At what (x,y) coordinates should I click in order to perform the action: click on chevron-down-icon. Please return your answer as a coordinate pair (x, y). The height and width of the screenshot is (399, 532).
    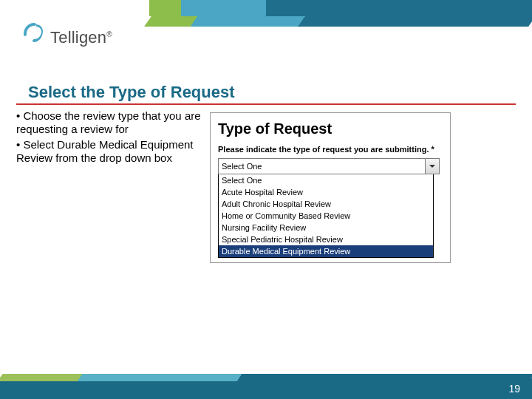
    Looking at the image, I should click on (432, 166).